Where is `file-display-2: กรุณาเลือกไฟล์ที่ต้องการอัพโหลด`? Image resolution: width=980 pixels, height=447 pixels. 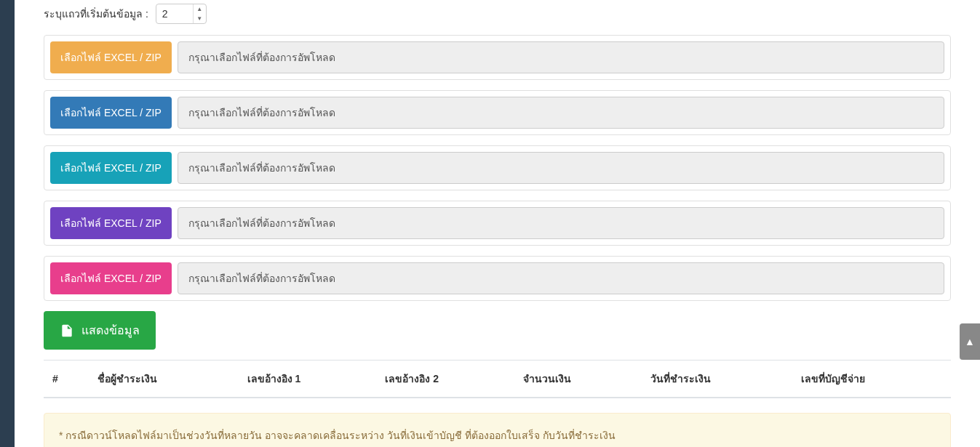
file-display-2: กรุณาเลือกไฟล์ที่ต้องการอัพโหลด is located at coordinates (561, 113).